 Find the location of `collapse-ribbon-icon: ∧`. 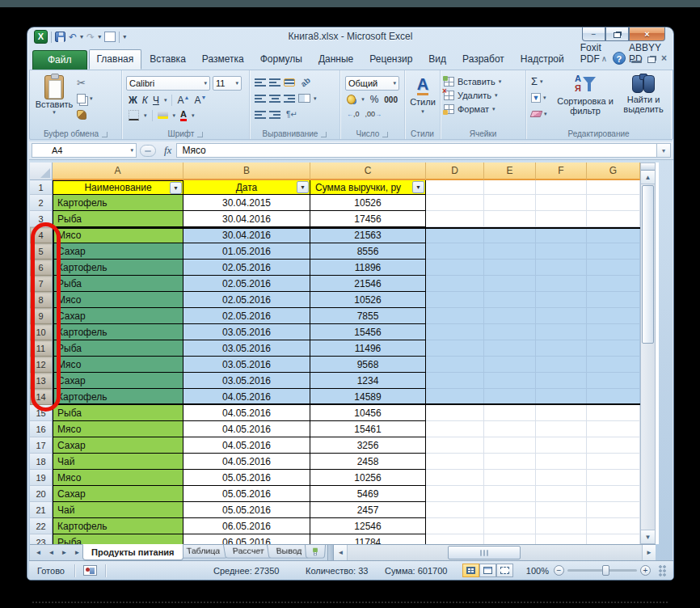

collapse-ribbon-icon: ∧ is located at coordinates (605, 58).